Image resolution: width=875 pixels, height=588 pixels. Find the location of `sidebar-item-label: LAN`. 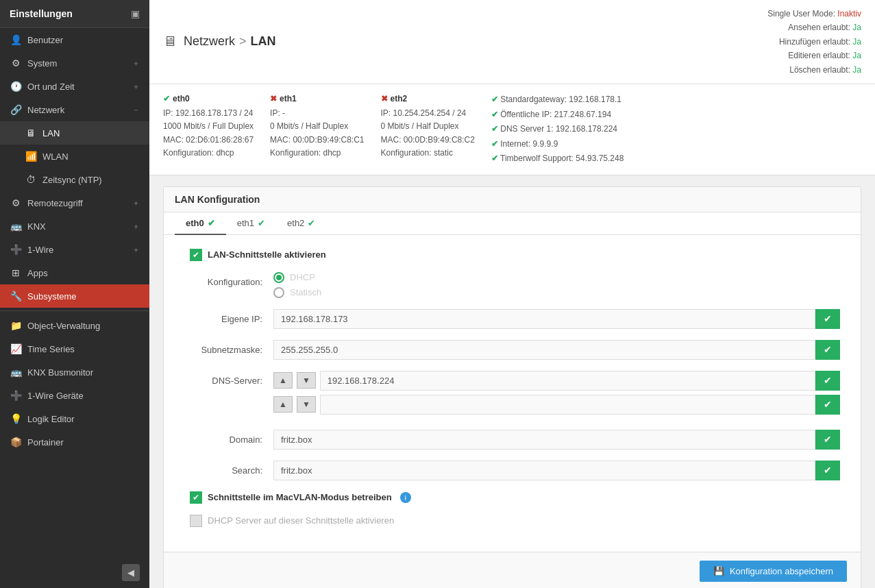

sidebar-item-label: LAN is located at coordinates (51, 133).